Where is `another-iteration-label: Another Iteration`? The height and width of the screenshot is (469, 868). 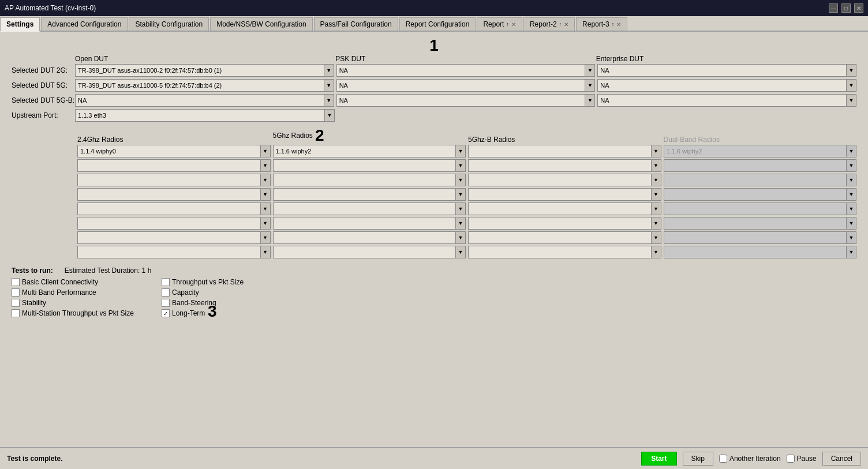
another-iteration-label: Another Iteration is located at coordinates (755, 459).